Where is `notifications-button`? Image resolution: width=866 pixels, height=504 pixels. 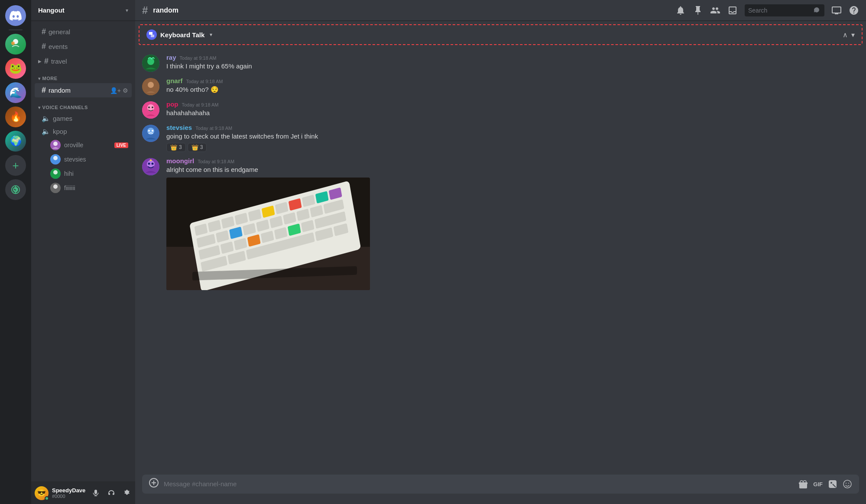
notifications-button is located at coordinates (681, 10).